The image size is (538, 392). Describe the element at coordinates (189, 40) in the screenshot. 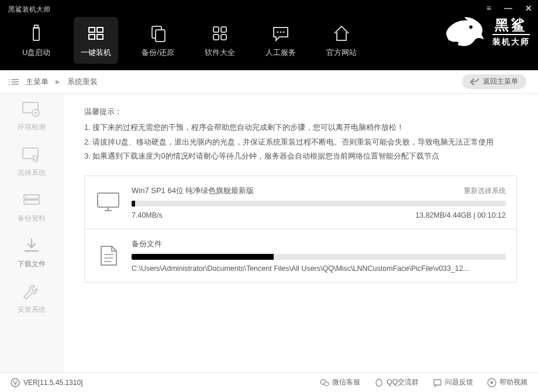

I see `top-nav: U盘启动 一键装机 备份/还原 软件大全 人工服务` at that location.